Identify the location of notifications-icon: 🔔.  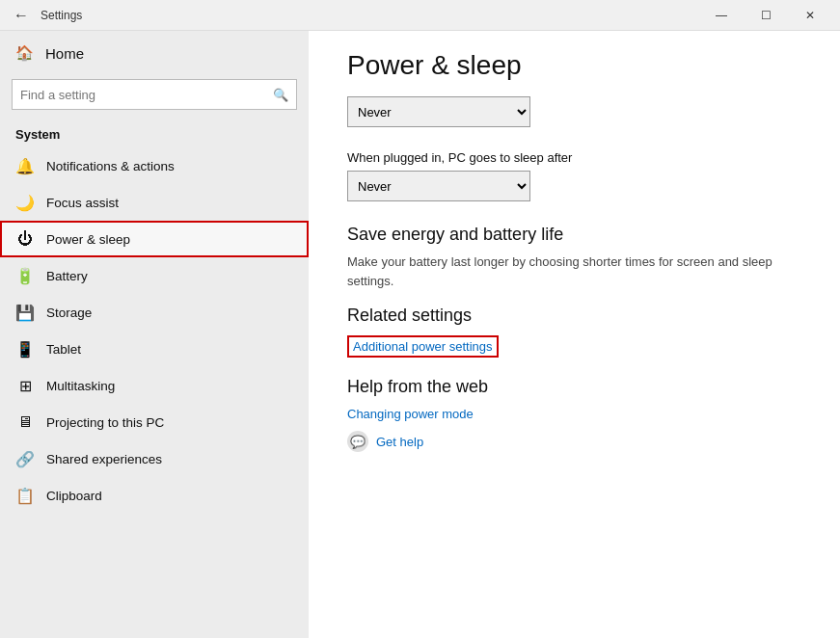
(25, 166).